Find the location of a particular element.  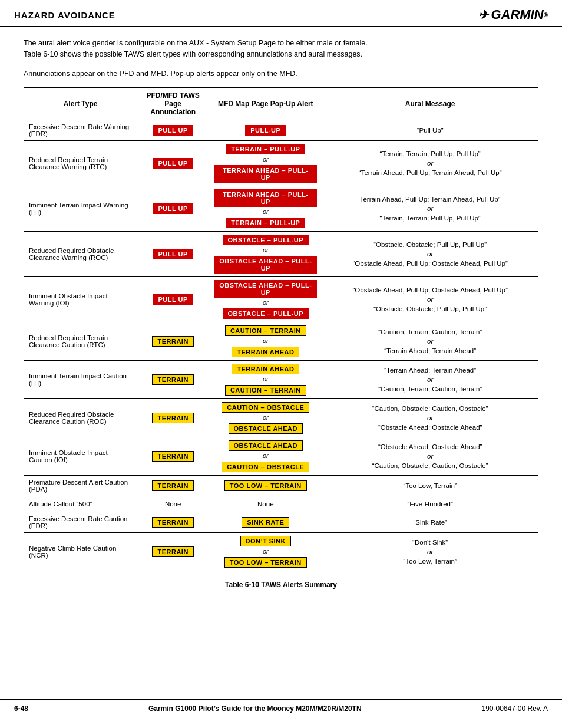

aural-line: “Five-Hundred” is located at coordinates (430, 504).